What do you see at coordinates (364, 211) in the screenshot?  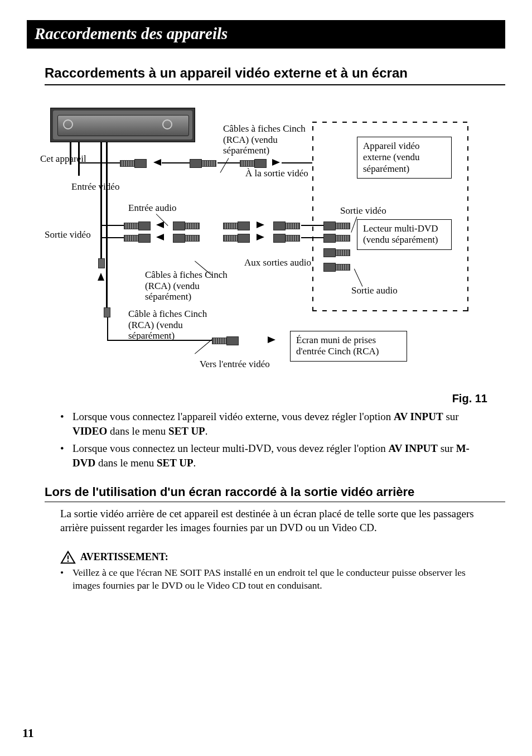 I see `label-video-out-right: Sortie vidéo` at bounding box center [364, 211].